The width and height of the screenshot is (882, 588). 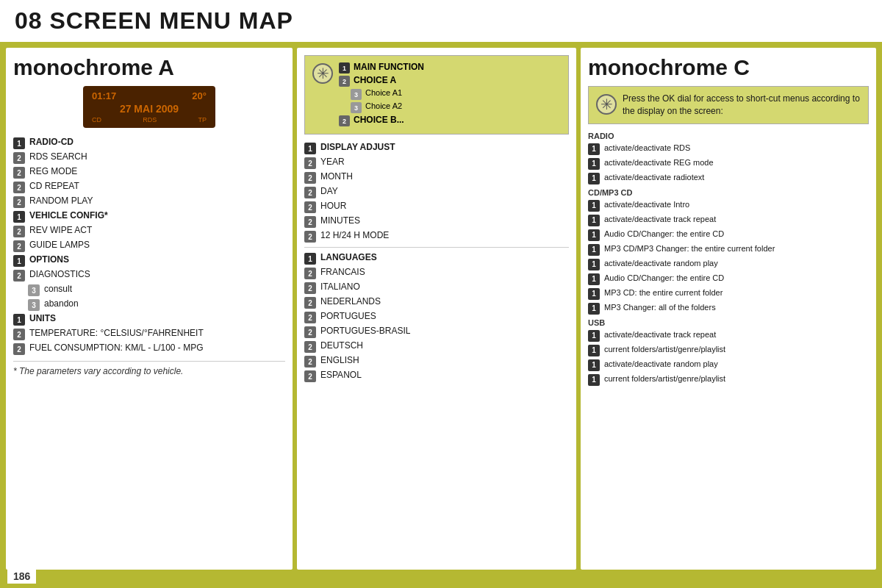 What do you see at coordinates (60, 231) in the screenshot?
I see `menu-text: REV WIPE ACT` at bounding box center [60, 231].